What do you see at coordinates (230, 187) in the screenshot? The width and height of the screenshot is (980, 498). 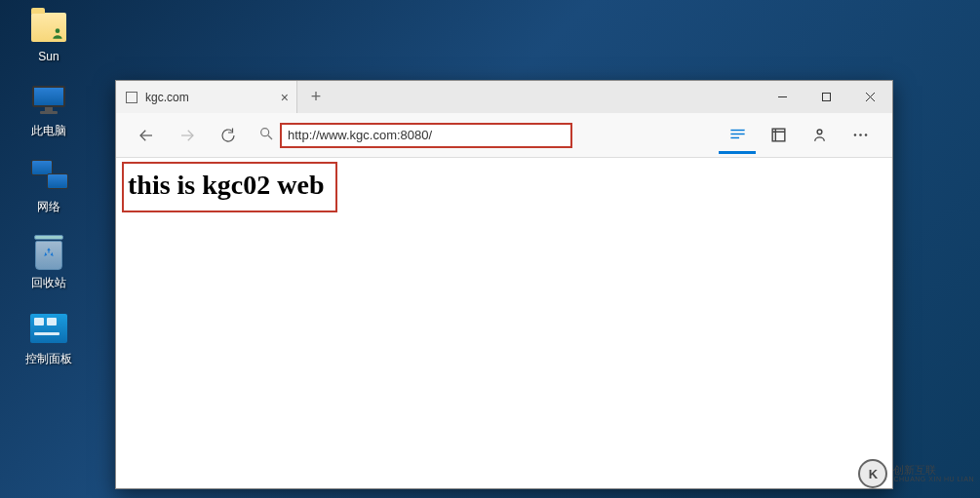 I see `content-highlight: this is kgc02 web` at bounding box center [230, 187].